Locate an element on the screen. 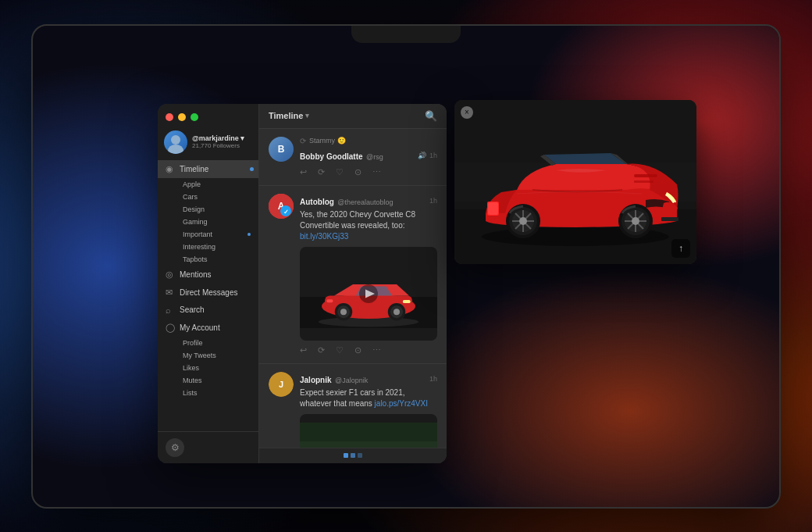 The width and height of the screenshot is (812, 532). subitem-lists: Lists is located at coordinates (217, 393).